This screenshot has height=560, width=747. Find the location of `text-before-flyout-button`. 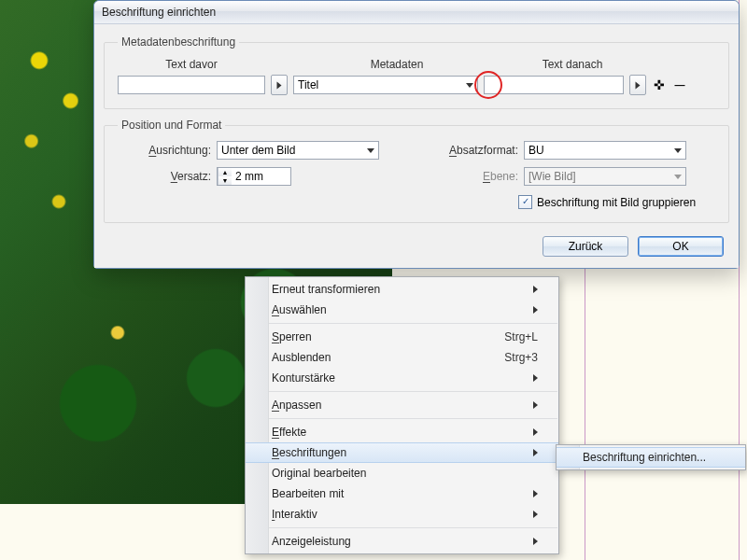

text-before-flyout-button is located at coordinates (279, 85).